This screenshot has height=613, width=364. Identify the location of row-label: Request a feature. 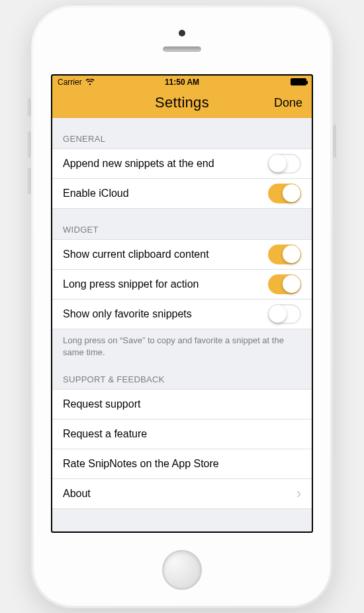
(182, 434).